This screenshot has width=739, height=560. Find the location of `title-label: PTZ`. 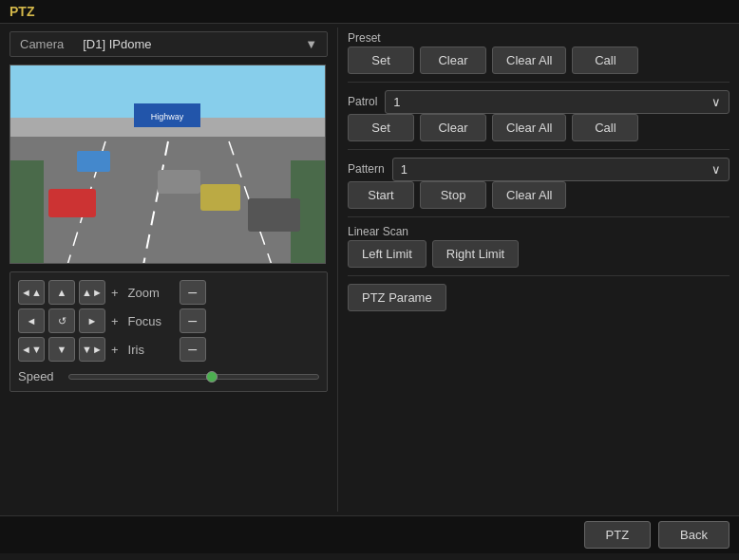

title-label: PTZ is located at coordinates (22, 11).